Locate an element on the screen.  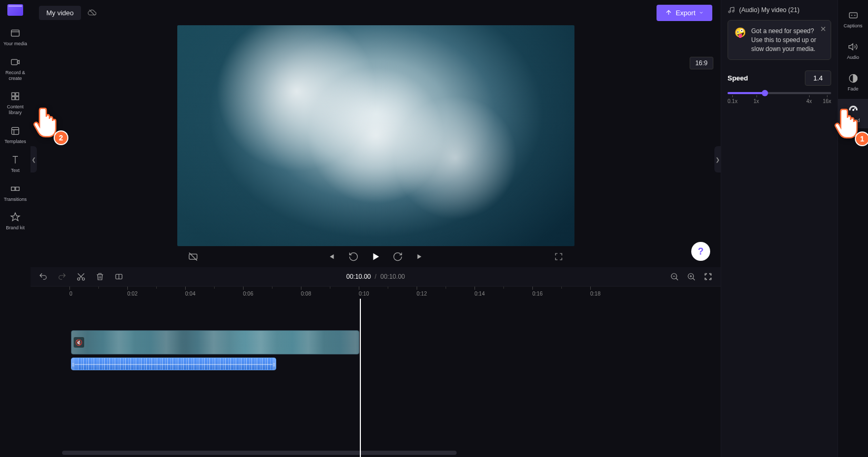
speed-slider-fill is located at coordinates (746, 93).